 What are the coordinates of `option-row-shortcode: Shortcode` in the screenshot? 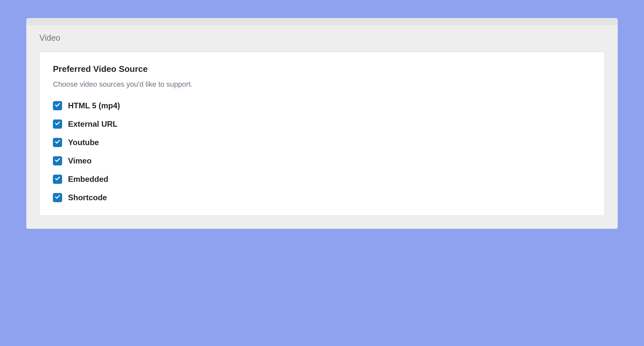 It's located at (322, 198).